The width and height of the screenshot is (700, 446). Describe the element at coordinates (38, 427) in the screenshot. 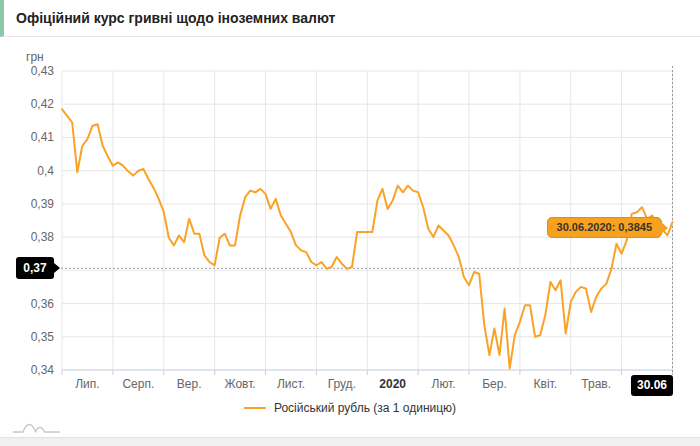

I see `mini-chart-icon` at that location.